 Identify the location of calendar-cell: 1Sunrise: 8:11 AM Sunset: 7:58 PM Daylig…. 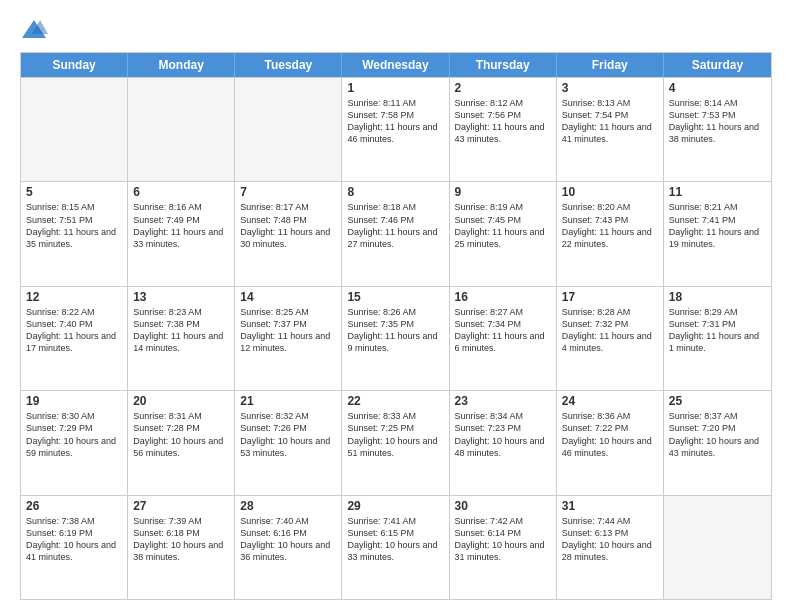
(396, 130).